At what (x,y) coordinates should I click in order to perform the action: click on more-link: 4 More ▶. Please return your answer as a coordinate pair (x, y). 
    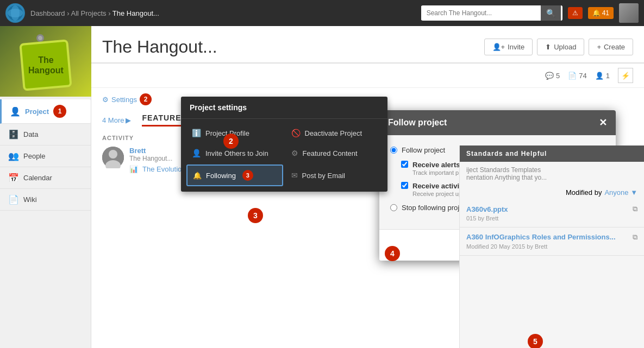
    Looking at the image, I should click on (116, 121).